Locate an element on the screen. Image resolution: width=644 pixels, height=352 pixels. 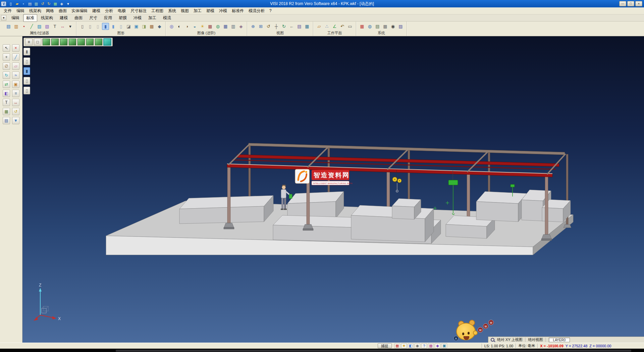
show-annotations-toggle: ▯ is located at coordinates (27, 91).